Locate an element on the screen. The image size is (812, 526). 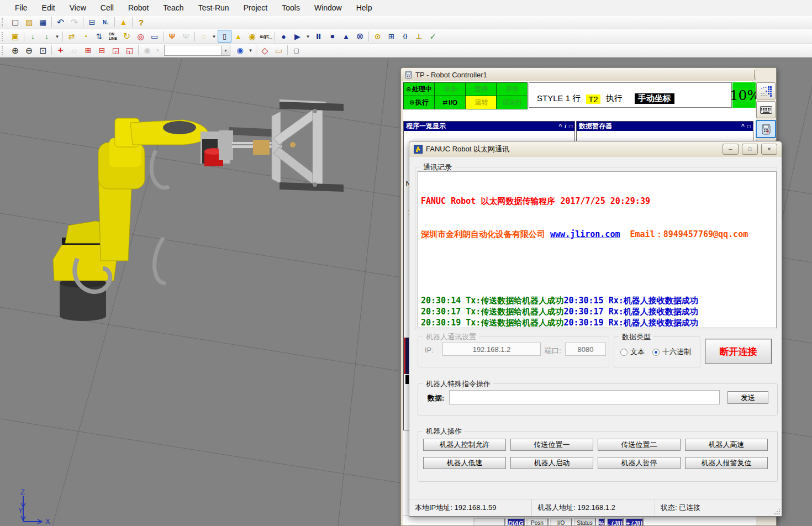
tp-plus-j8-button: + (J8) is located at coordinates (634, 522).